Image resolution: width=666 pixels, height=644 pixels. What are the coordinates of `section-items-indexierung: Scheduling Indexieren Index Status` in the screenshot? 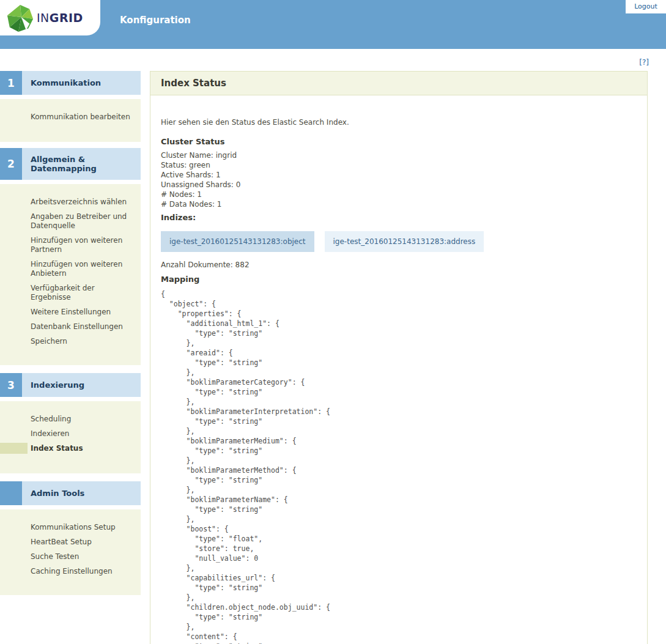 It's located at (70, 437).